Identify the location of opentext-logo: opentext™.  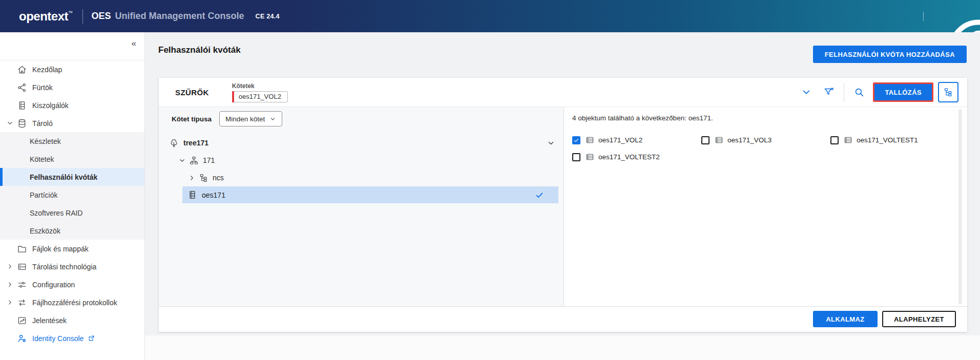
(46, 16).